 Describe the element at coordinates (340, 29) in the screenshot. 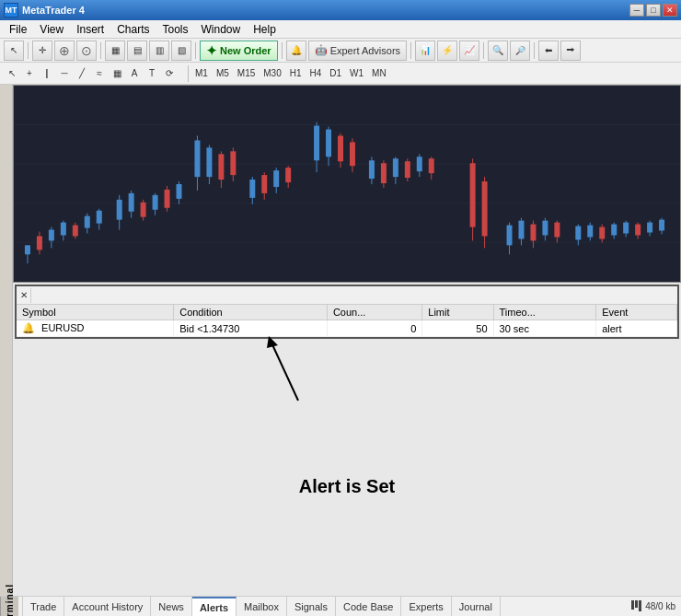

I see `menu-bar: File View Insert Charts Tools Window Hel…` at that location.